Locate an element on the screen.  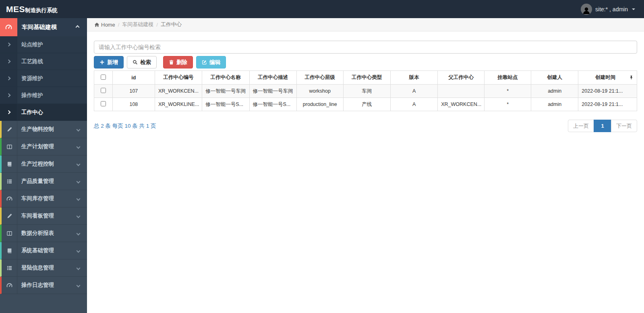
sidebar-item-label: 车间库存管理 is located at coordinates (47, 199).